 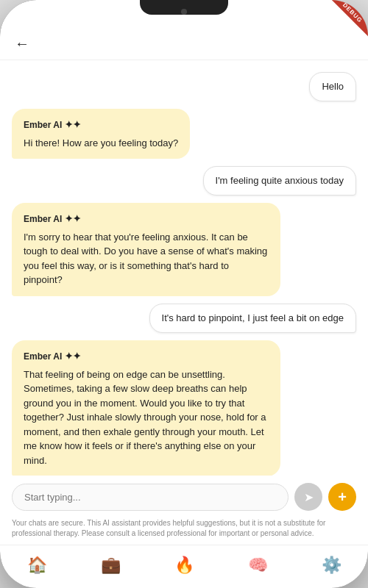 What do you see at coordinates (184, 497) in the screenshot?
I see `chat-input-row: ➤ +` at bounding box center [184, 497].